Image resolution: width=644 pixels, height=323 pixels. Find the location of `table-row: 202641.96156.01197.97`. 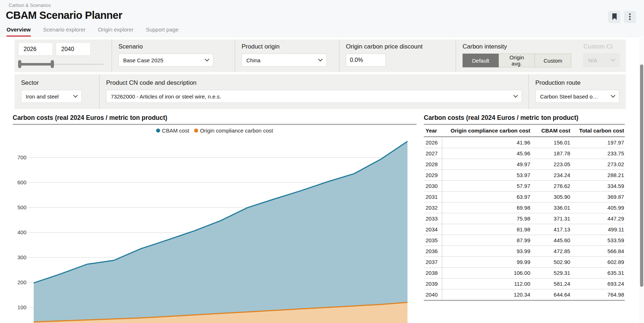

table-row: 202641.96156.01197.97 is located at coordinates (524, 143).